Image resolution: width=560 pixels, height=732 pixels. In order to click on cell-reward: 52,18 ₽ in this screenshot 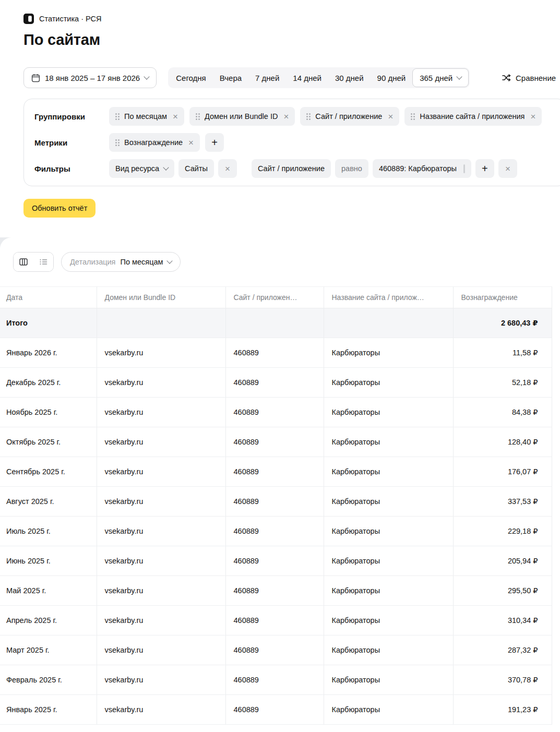, I will do `click(502, 383)`.